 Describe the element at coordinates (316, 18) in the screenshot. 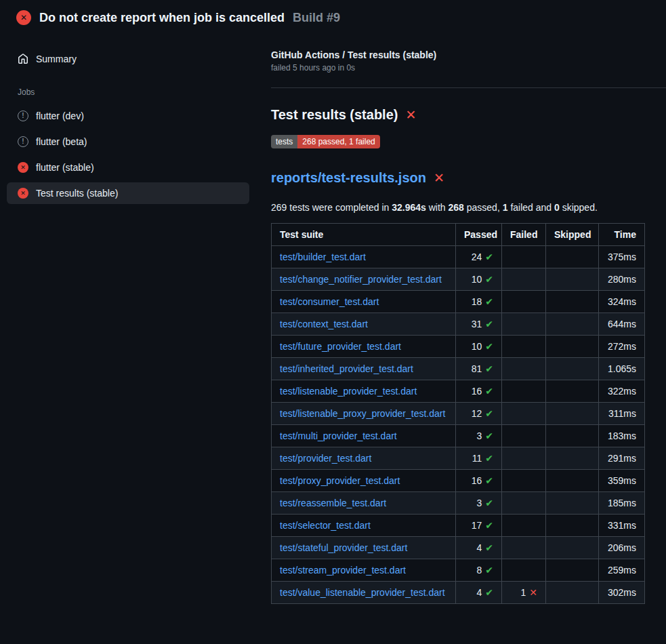

I see `build-number: Build #9` at that location.